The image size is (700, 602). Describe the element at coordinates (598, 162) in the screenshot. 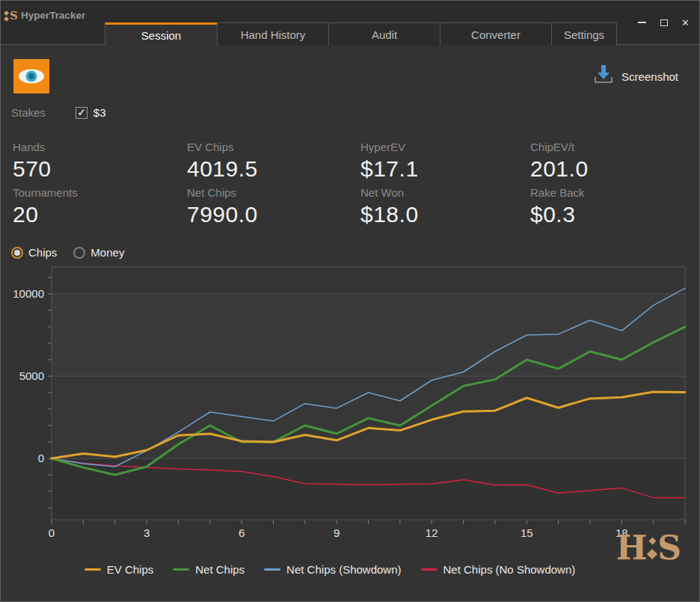

I see `stat-chipev-t: ChipEV/t 201.0` at that location.